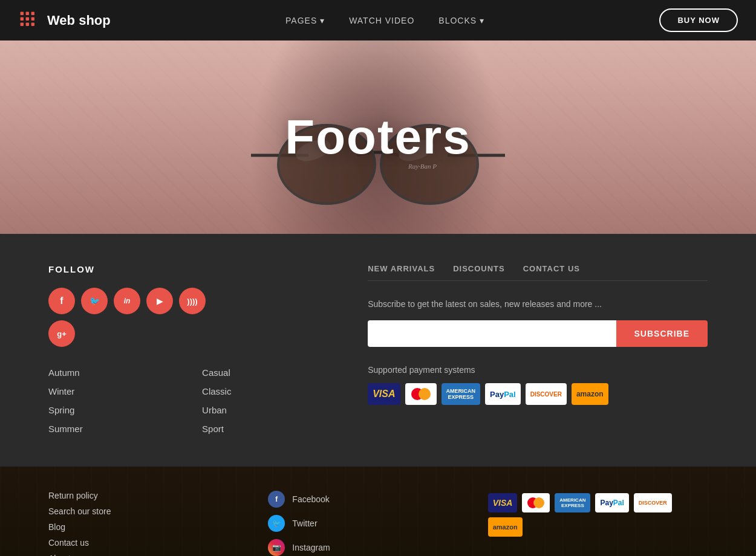 This screenshot has width=756, height=556. Describe the element at coordinates (377, 499) in the screenshot. I see `social-link-facebook: f Facebook` at that location.